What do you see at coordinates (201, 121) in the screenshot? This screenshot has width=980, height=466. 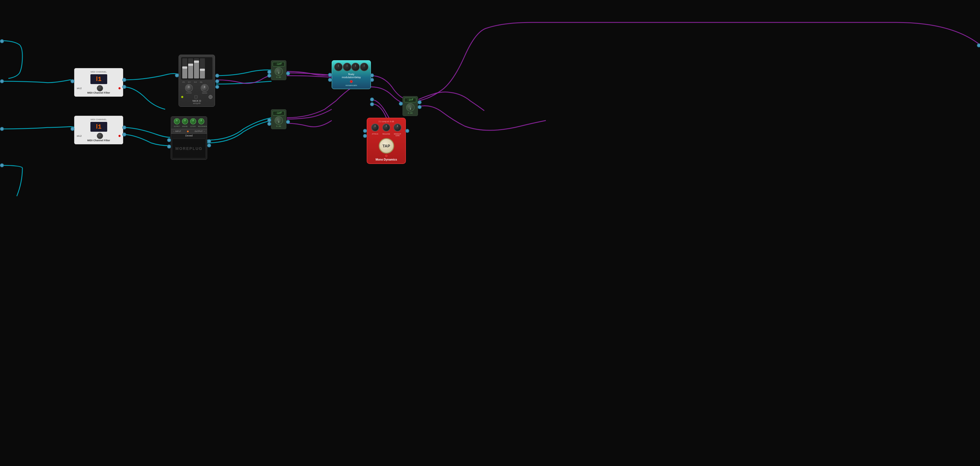 I see `dexed-resonance-knob` at bounding box center [201, 121].